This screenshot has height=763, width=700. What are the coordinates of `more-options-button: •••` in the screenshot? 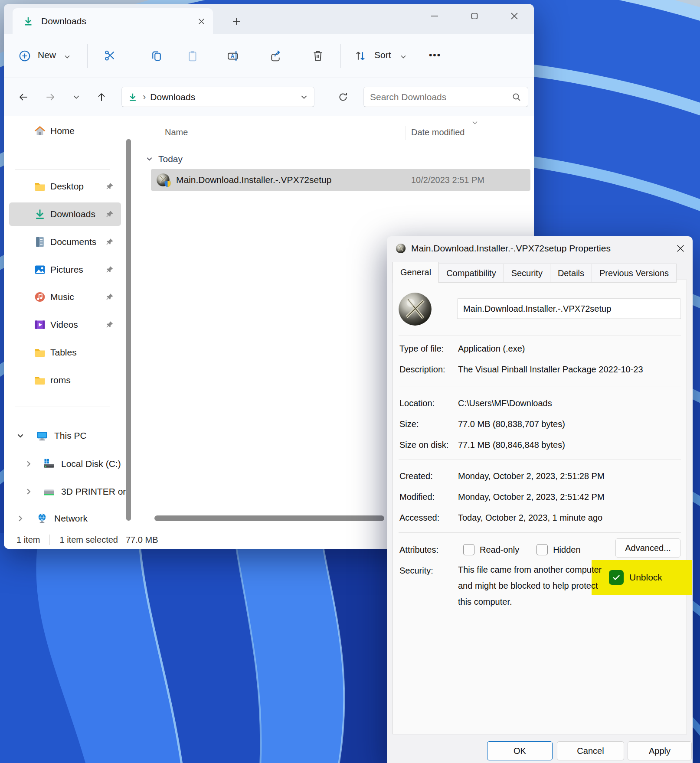 It's located at (435, 55).